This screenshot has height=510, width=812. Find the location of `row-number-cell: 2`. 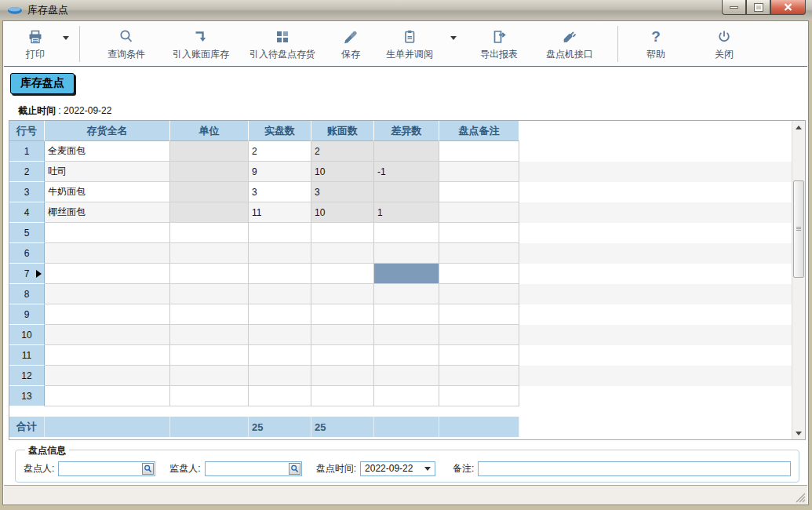

row-number-cell: 2 is located at coordinates (27, 172).